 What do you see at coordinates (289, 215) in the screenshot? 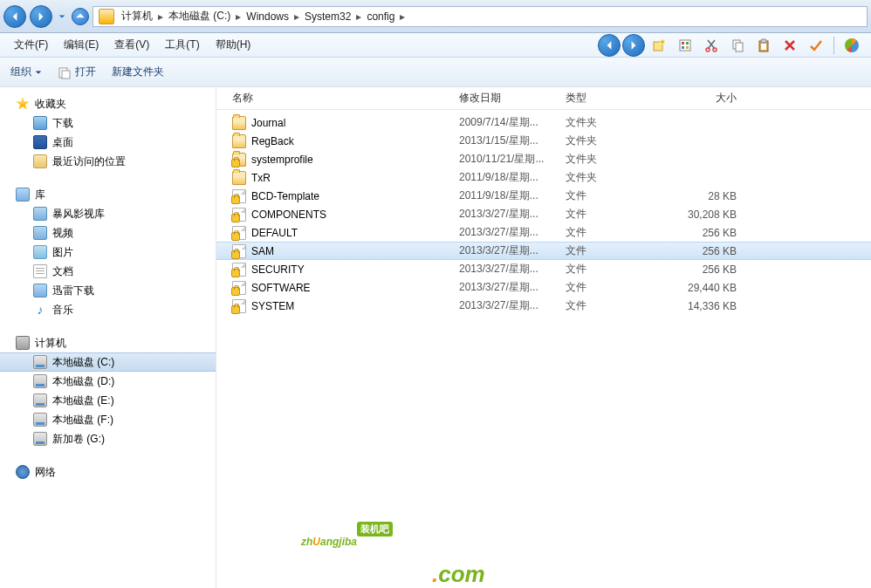
I see `file-name: COMPONENTS` at bounding box center [289, 215].